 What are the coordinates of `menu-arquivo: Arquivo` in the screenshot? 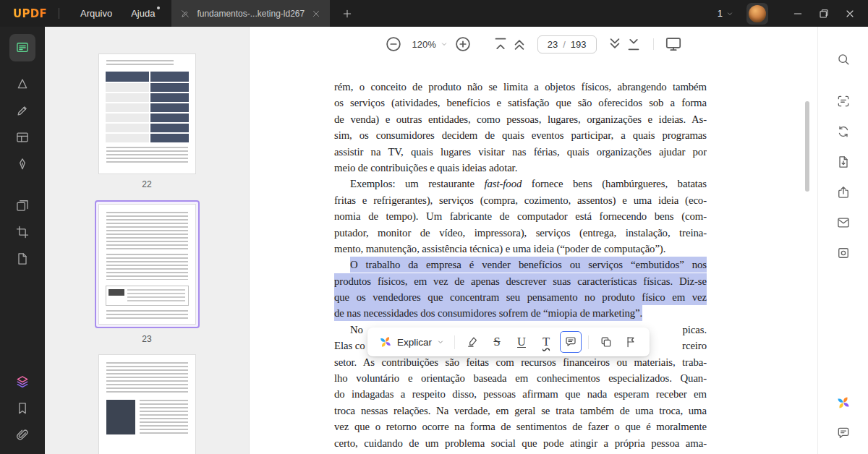 It's located at (96, 13).